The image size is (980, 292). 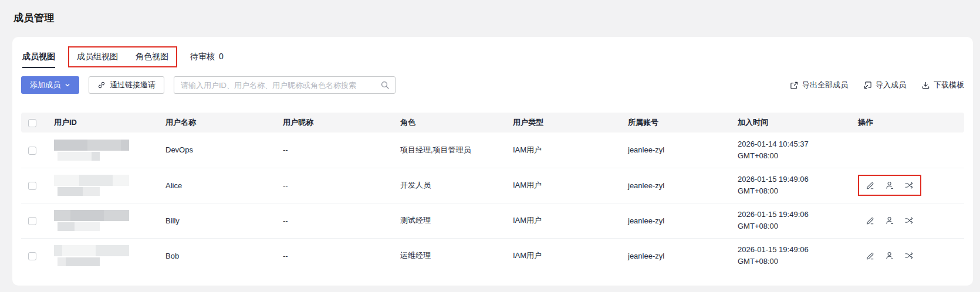 I want to click on table-header-row: 用户ID 用户名称 用户昵称 角色 用户类型 所属账号 加入时间 操作, so click(x=493, y=123).